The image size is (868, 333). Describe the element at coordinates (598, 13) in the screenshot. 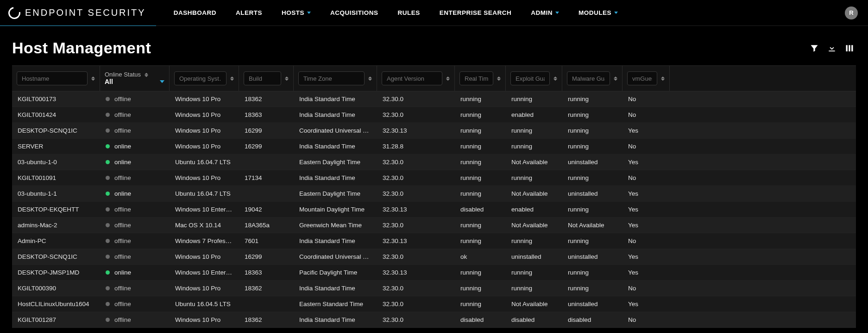

I see `nav-modules: MODULES` at that location.